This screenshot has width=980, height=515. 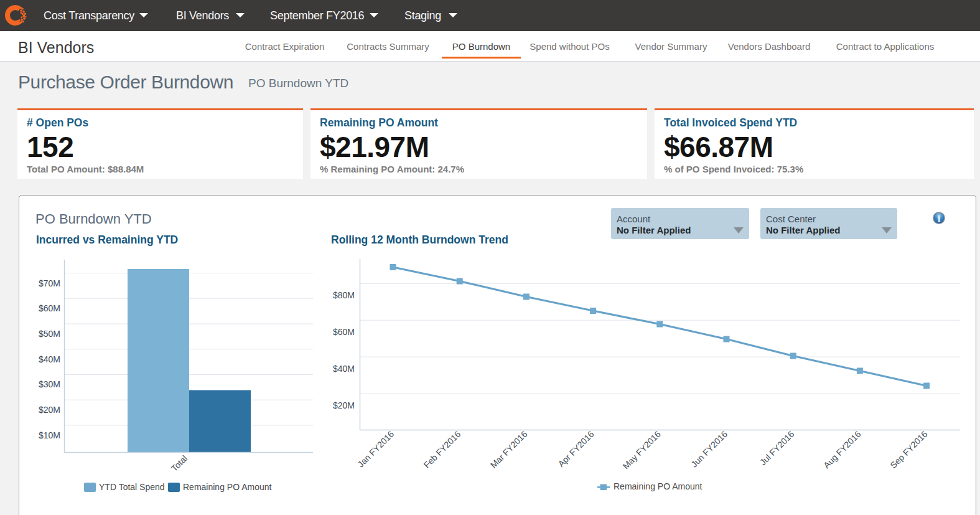 I want to click on svg-text: $10M, so click(x=50, y=435).